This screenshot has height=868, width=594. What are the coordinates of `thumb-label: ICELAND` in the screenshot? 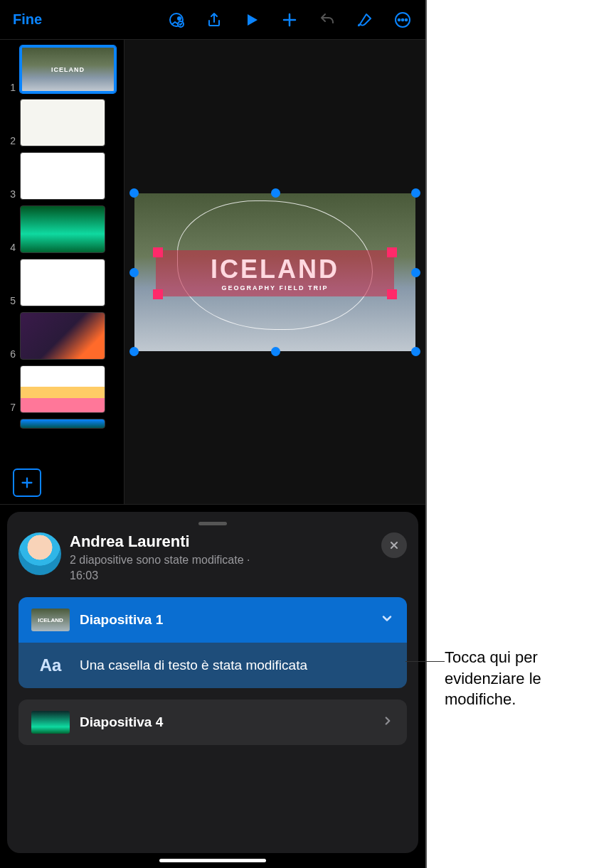 It's located at (68, 70).